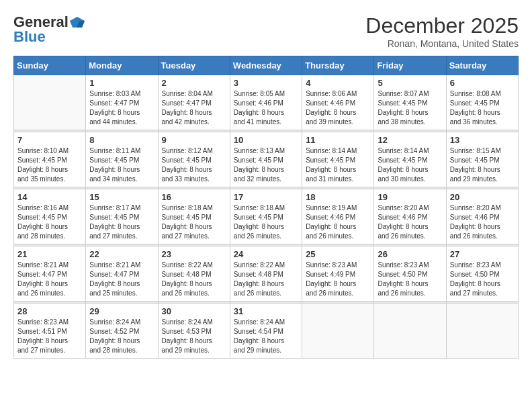 This screenshot has height=411, width=532. I want to click on day-number: 8, so click(122, 140).